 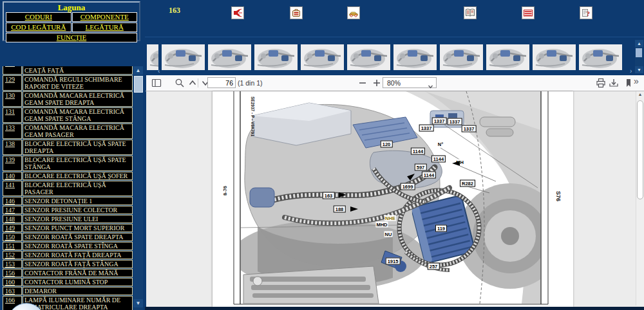 What do you see at coordinates (68, 228) in the screenshot?
I see `component-row: 149SENZOR PUNCT MORT SUPERIOR` at bounding box center [68, 228].